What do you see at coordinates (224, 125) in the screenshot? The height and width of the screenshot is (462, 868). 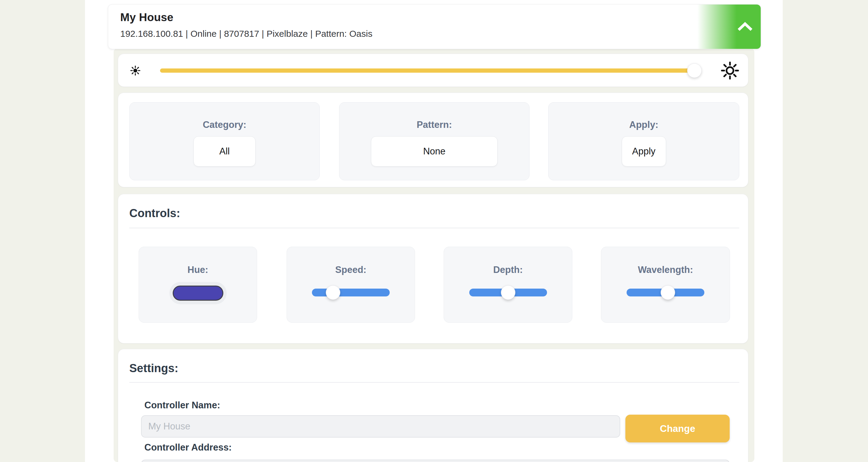 I see `category-label: Category:` at bounding box center [224, 125].